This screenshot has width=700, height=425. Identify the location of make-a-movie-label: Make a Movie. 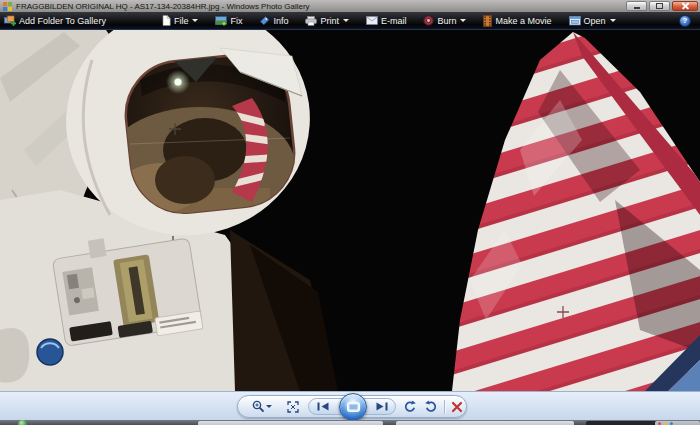
(523, 21).